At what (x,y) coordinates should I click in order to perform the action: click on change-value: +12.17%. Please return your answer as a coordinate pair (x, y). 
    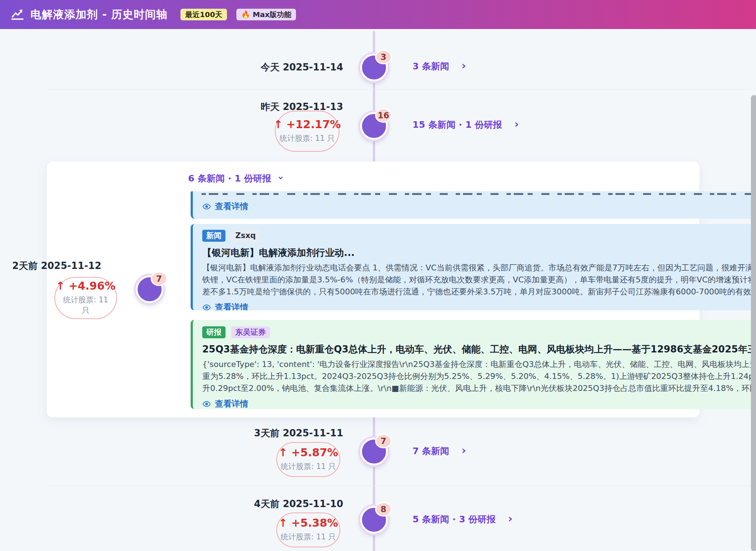
    Looking at the image, I should click on (314, 125).